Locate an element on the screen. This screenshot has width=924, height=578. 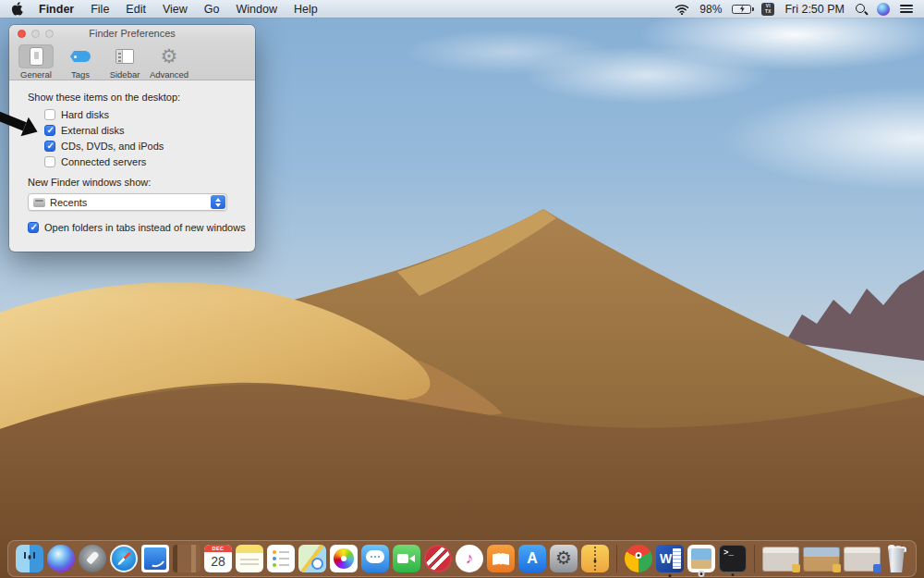
finder-preferences-window: Finder Preferences General Tags Sidebar … is located at coordinates (132, 139).